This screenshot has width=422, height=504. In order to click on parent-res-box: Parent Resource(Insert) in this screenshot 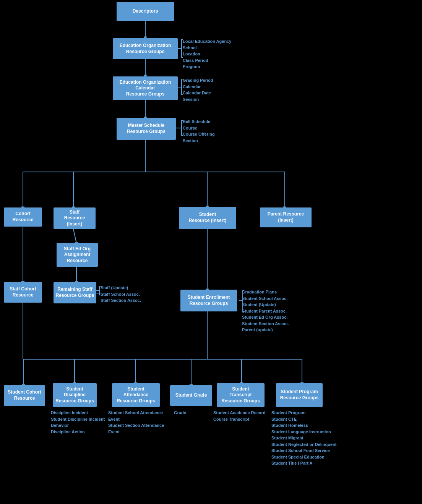, I will do `click(286, 217)`.